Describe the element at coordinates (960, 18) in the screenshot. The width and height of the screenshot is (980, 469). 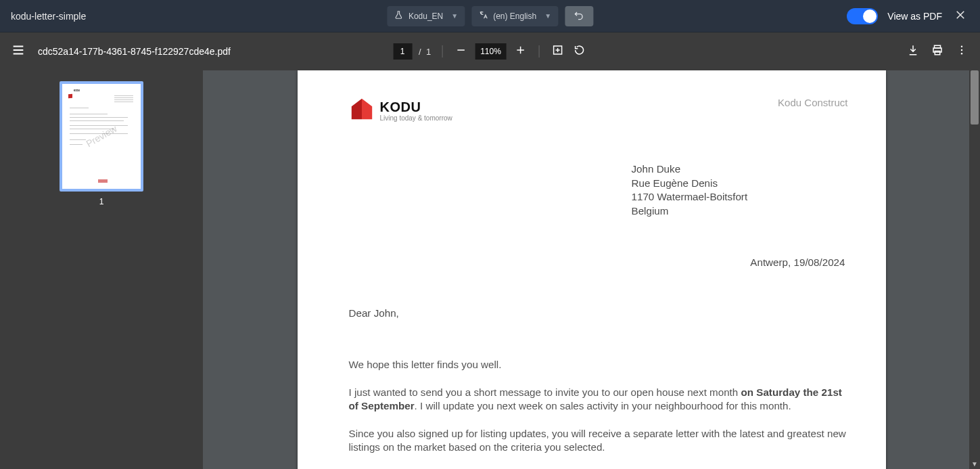
I see `close-icon` at that location.